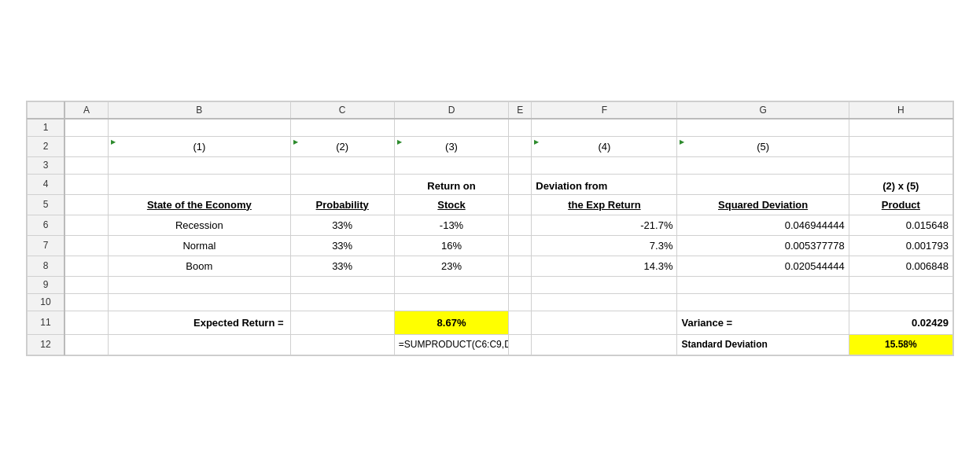 The image size is (980, 456). What do you see at coordinates (521, 285) in the screenshot?
I see `cell-e9` at bounding box center [521, 285].